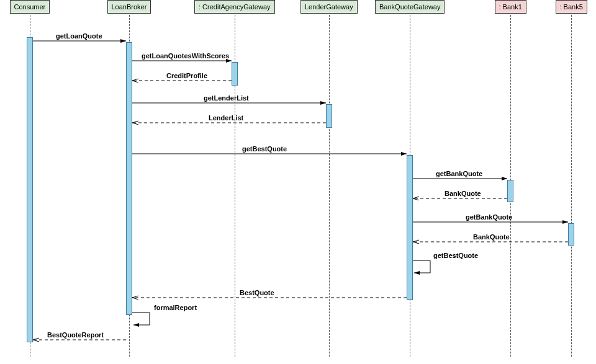  Describe the element at coordinates (510, 191) in the screenshot. I see `activation-bank1` at that location.